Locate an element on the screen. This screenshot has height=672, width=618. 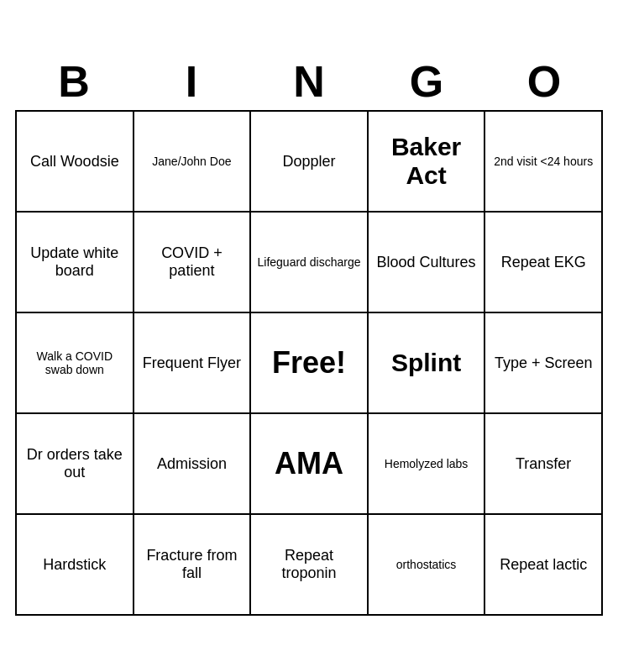
grid-cell-0-1: Jane/John Doe is located at coordinates (192, 161).